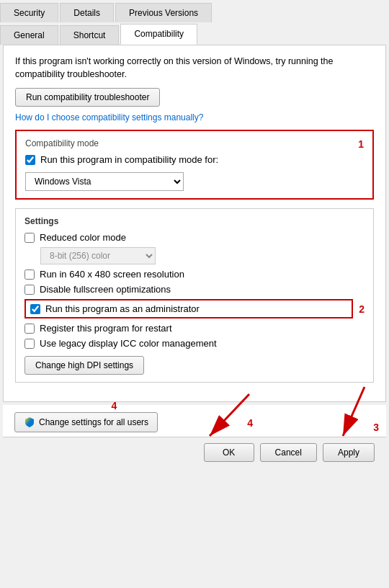 This screenshot has width=389, height=588. I want to click on tab-compatibility: Compatibility, so click(158, 35).